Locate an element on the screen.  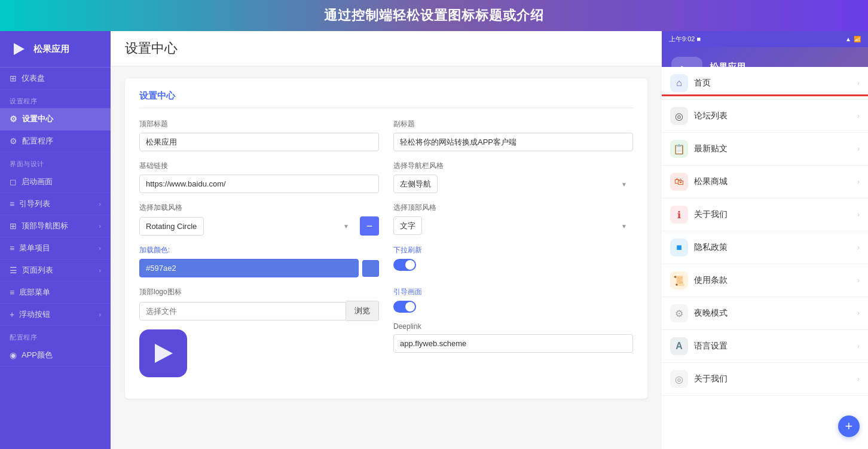
top-title-input is located at coordinates (259, 142).